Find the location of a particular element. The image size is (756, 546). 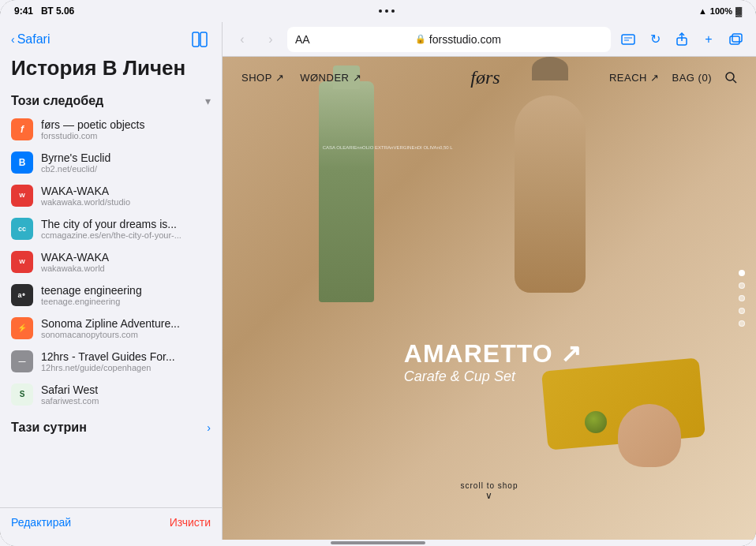

favicon-text-6: ⚡ is located at coordinates (22, 328).